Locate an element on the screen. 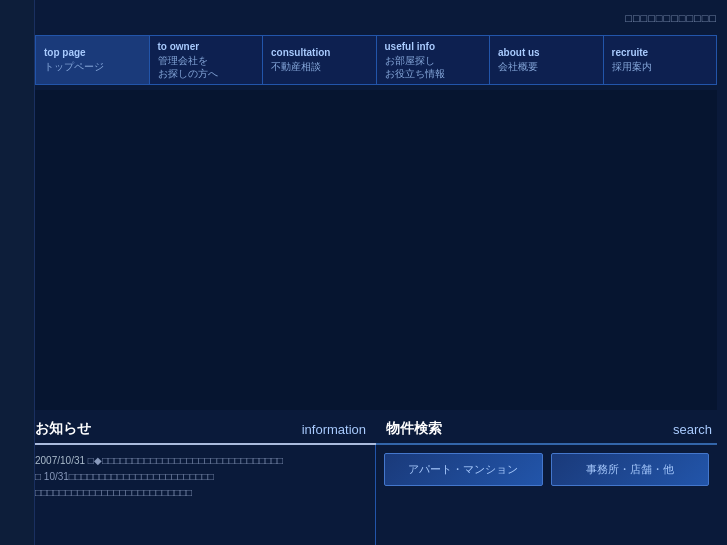  top-right-nav: □□□□□□□□□□□□ is located at coordinates (671, 18).